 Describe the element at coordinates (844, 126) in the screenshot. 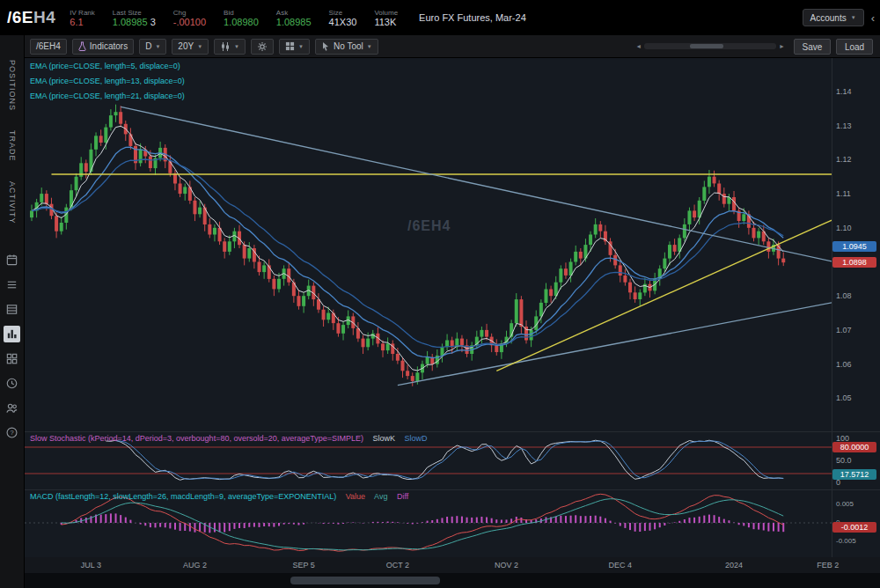

I see `price-tick: 1.13` at that location.